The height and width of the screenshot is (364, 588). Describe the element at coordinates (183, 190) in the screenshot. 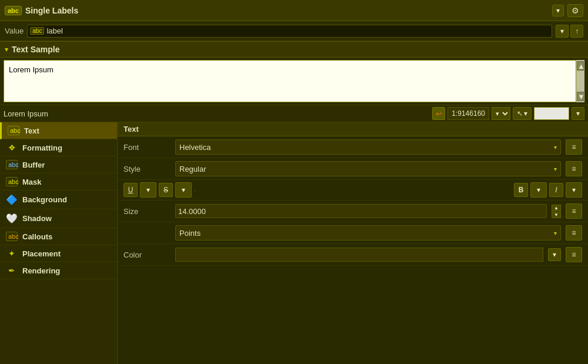

I see `strikethrough-color-btn: ▾` at that location.